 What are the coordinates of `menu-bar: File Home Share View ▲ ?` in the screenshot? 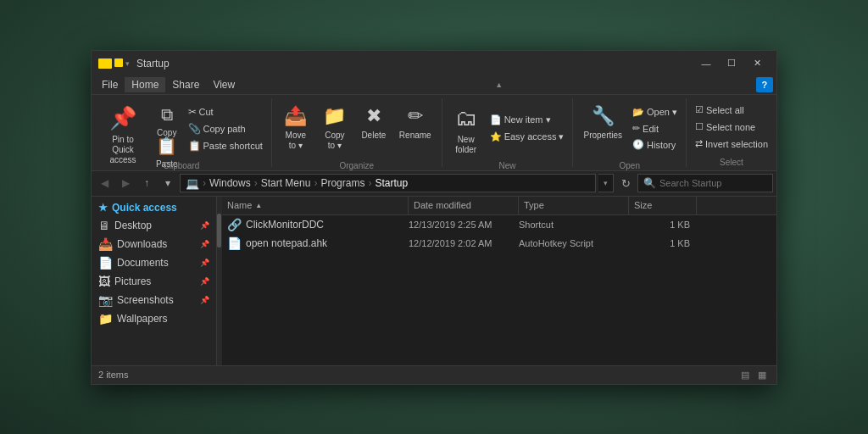 It's located at (434, 86).